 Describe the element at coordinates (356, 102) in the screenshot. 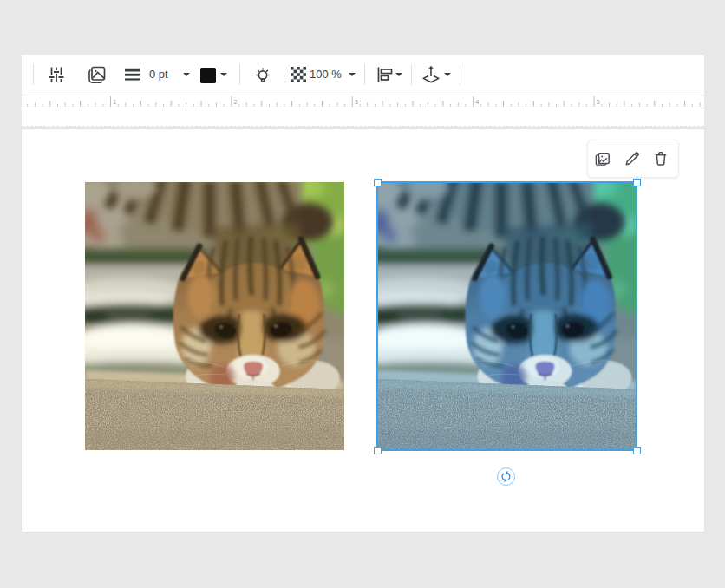

I see `svg-text: 3` at that location.